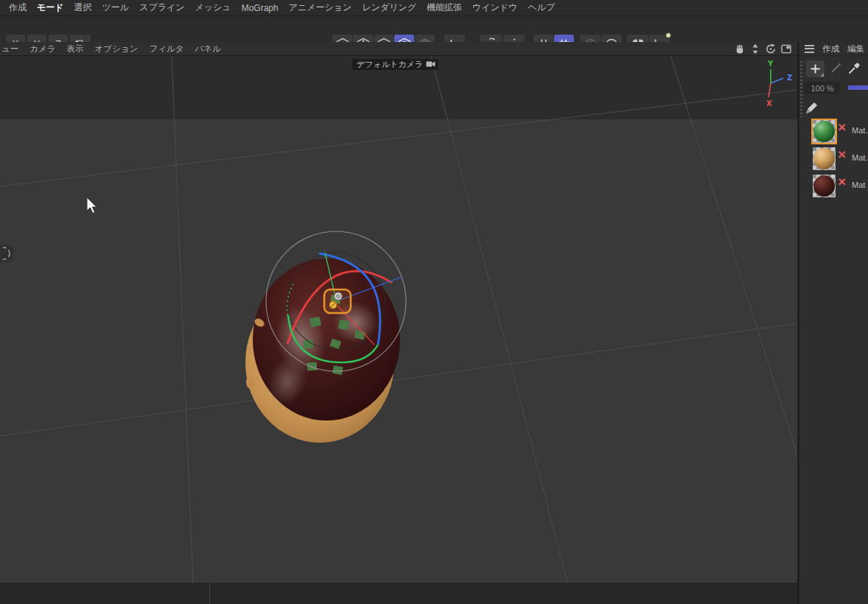  I want to click on bottom-panel-divider, so click(209, 594).